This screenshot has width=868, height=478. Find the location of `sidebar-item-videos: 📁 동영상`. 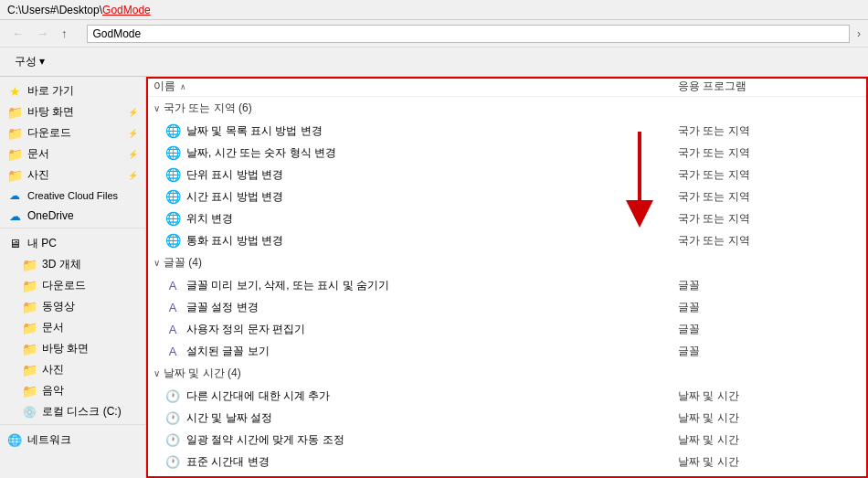

sidebar-item-videos: 📁 동영상 is located at coordinates (73, 307).